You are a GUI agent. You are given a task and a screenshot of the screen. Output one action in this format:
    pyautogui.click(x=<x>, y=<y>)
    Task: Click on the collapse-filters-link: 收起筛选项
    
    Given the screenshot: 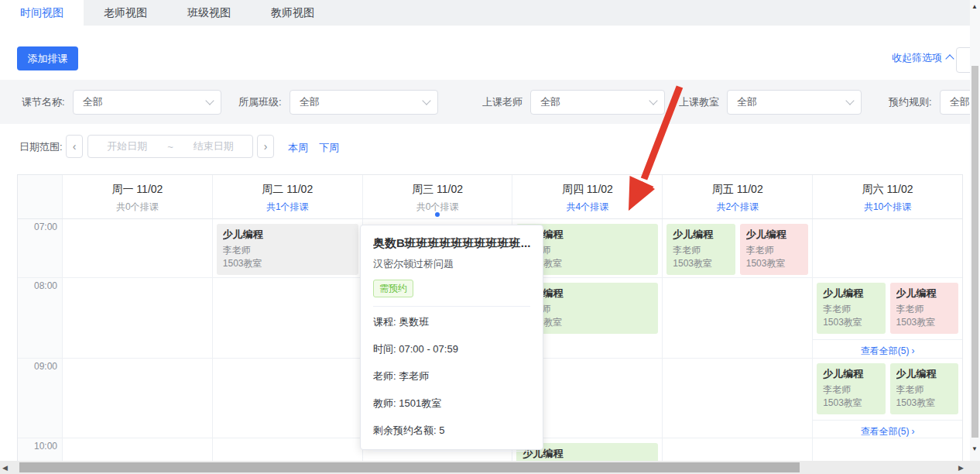 What is the action you would take?
    pyautogui.click(x=923, y=58)
    